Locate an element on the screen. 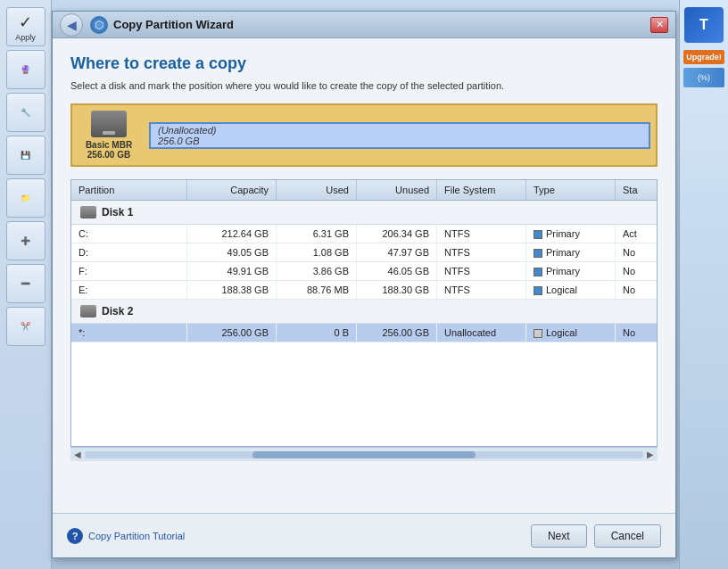 The height and width of the screenshot is (569, 728). cancel-button: Cancel is located at coordinates (628, 536).